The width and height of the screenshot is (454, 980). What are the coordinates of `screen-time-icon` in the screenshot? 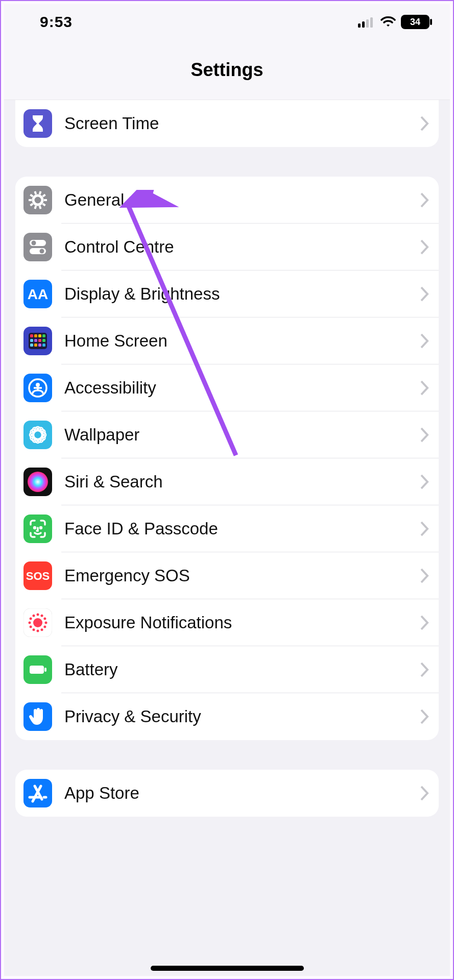 It's located at (38, 124).